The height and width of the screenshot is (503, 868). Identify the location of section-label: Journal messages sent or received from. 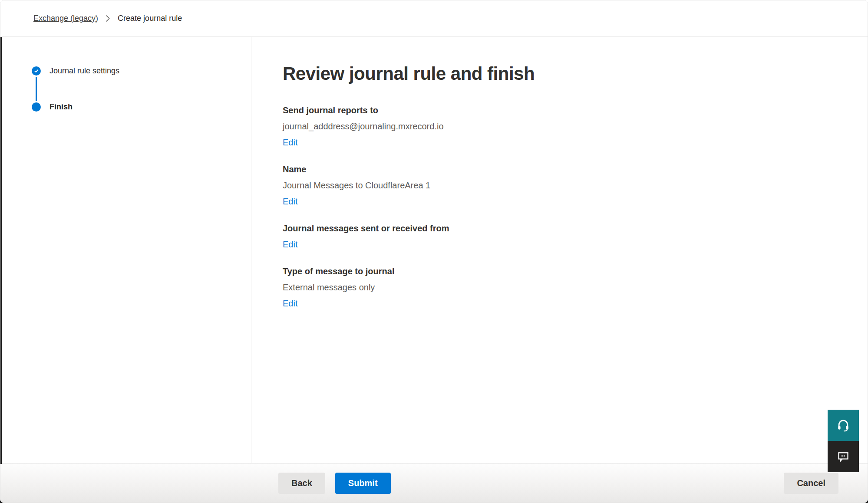
(575, 228).